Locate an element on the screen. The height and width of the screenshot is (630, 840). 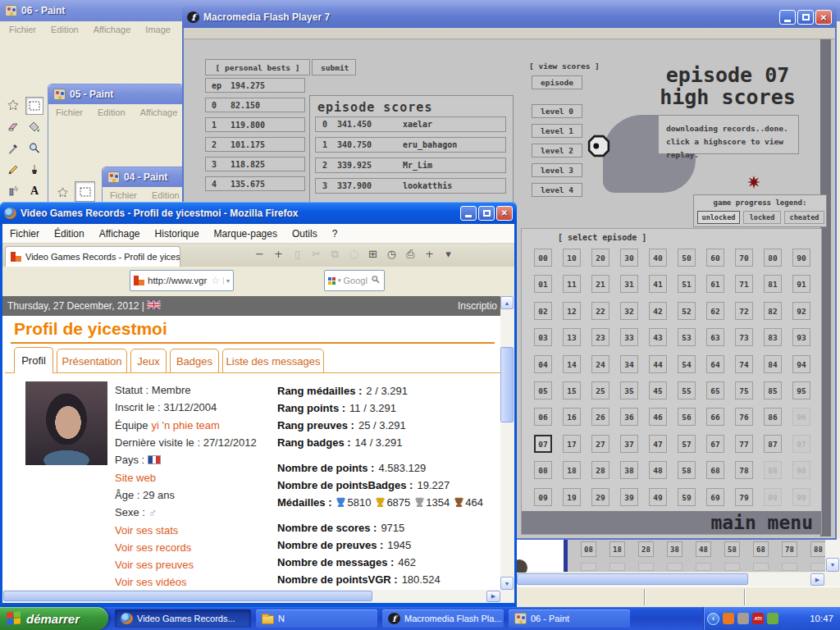
episode-cell-65: 65 is located at coordinates (715, 390).